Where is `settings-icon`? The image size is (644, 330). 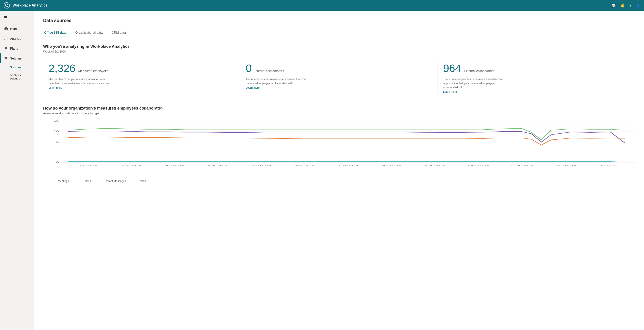 settings-icon is located at coordinates (6, 58).